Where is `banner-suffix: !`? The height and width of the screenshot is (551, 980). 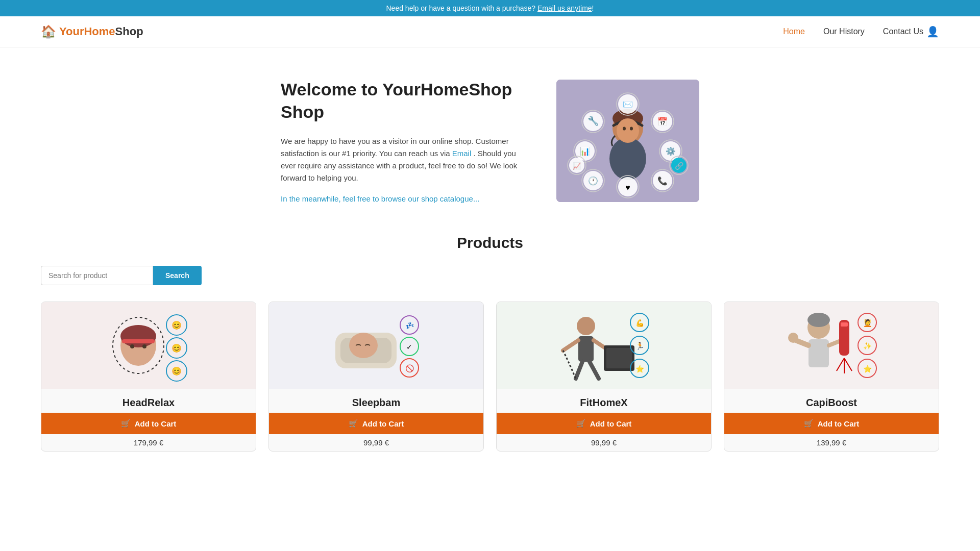 banner-suffix: ! is located at coordinates (593, 8).